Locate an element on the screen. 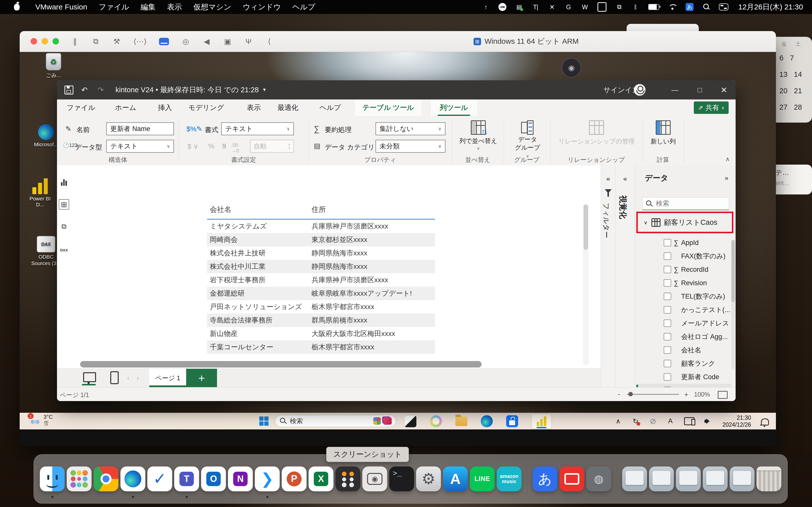 The image size is (812, 507). ribbon-tab: 表示 is located at coordinates (254, 108).